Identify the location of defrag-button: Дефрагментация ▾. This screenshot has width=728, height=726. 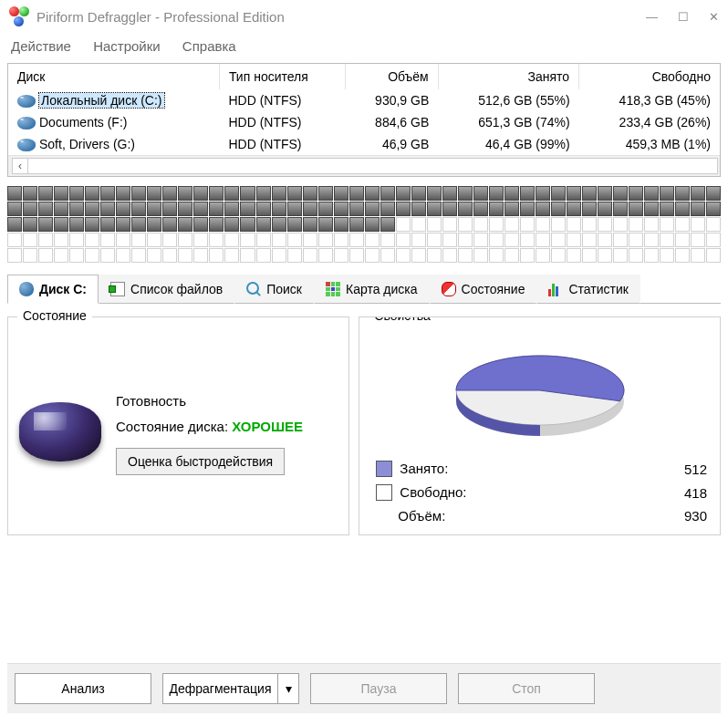
(231, 689).